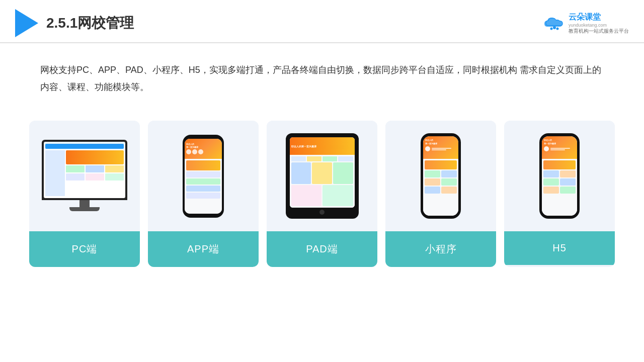  Describe the element at coordinates (559, 194) in the screenshot. I see `card-h5: 职达人的第一堂兴趣课` at that location.